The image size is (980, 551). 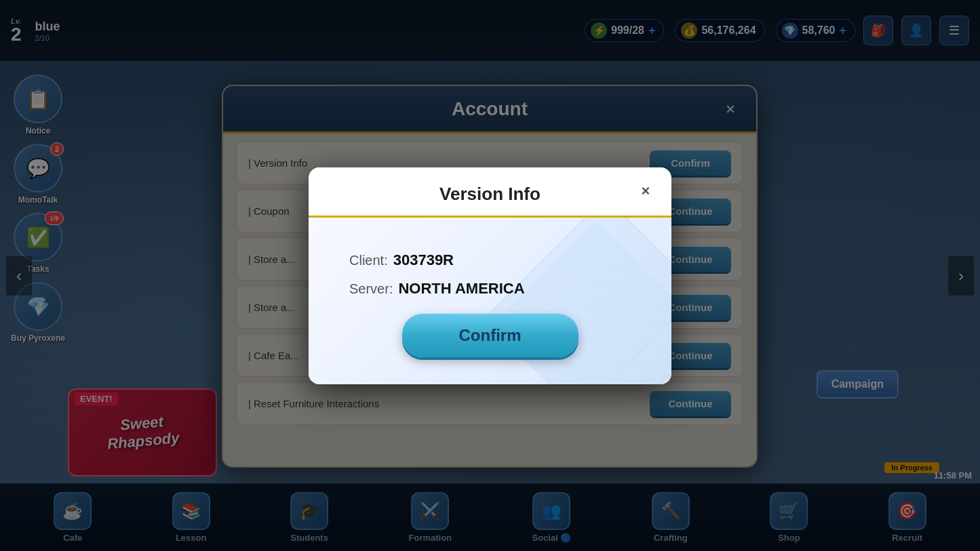 I want to click on client-value: 303739R, so click(x=423, y=260).